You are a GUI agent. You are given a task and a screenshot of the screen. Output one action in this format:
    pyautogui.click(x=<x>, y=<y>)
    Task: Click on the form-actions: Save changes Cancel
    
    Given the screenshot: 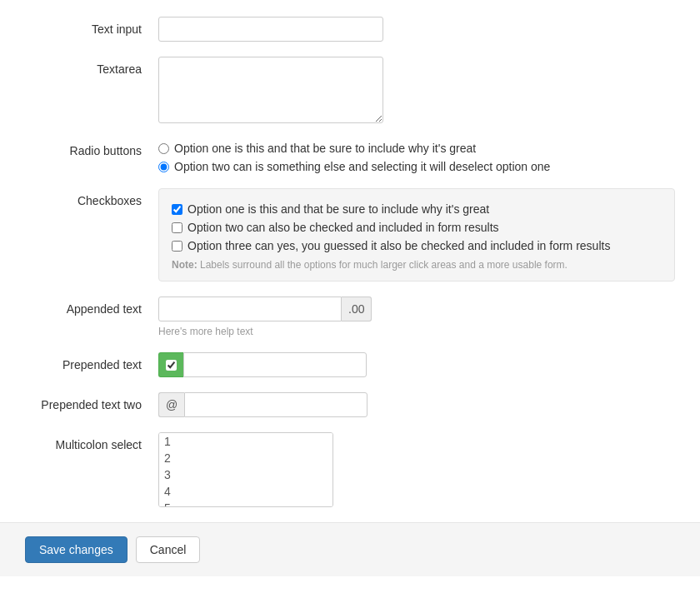 What is the action you would take?
    pyautogui.click(x=350, y=550)
    